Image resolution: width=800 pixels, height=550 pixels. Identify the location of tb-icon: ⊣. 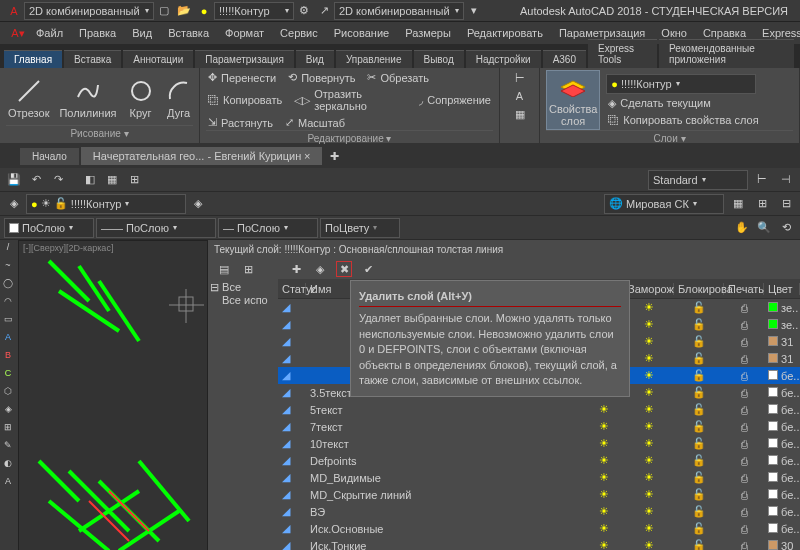
(786, 180).